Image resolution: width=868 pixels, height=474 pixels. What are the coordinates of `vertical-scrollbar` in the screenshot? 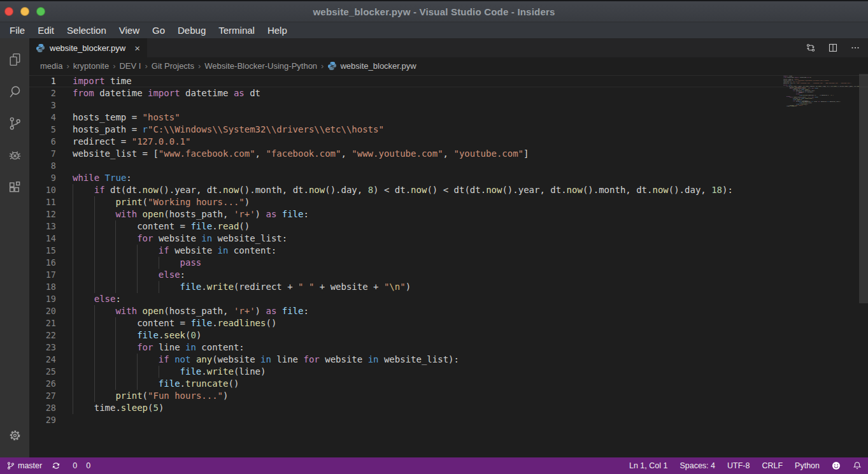 It's located at (864, 189).